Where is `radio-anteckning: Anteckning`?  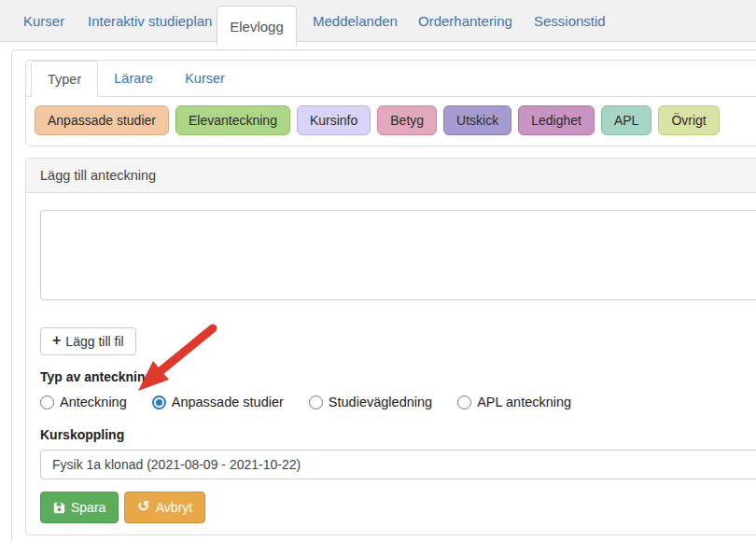
radio-anteckning: Anteckning is located at coordinates (84, 402).